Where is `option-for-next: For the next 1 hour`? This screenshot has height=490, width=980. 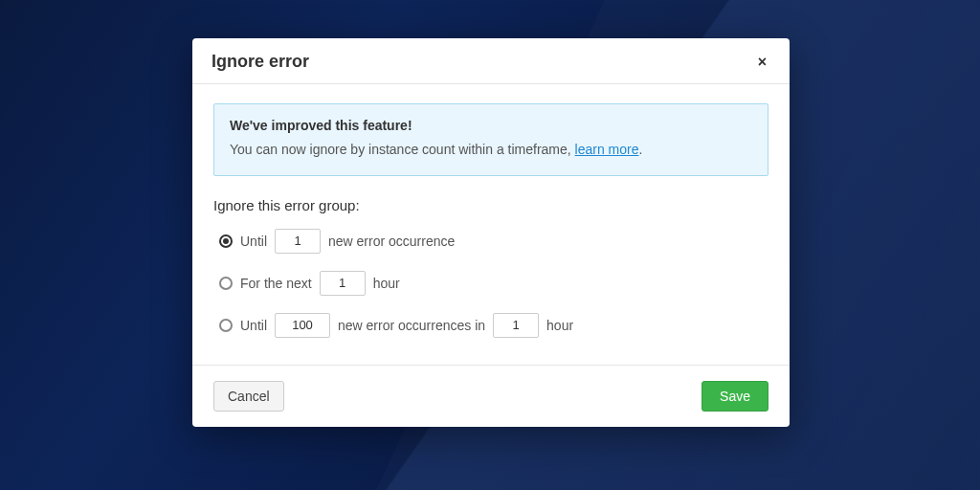
option-for-next: For the next 1 hour is located at coordinates (491, 283).